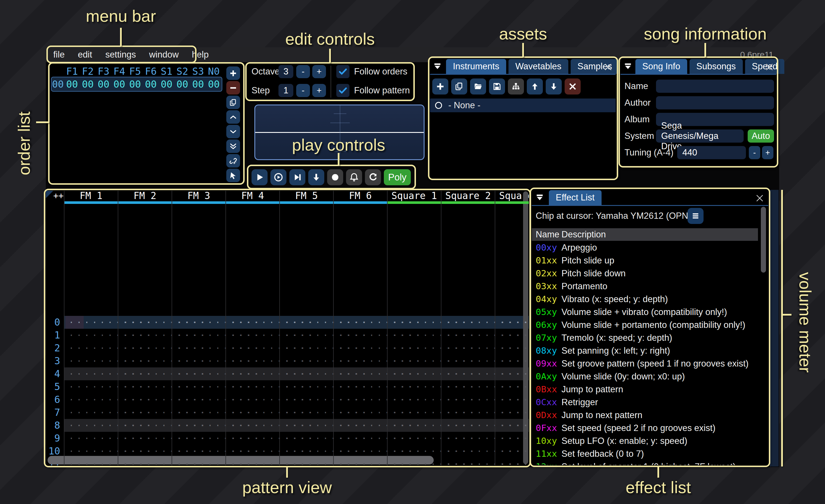 This screenshot has height=504, width=825. I want to click on tab-subsongs: Subsongs, so click(716, 66).